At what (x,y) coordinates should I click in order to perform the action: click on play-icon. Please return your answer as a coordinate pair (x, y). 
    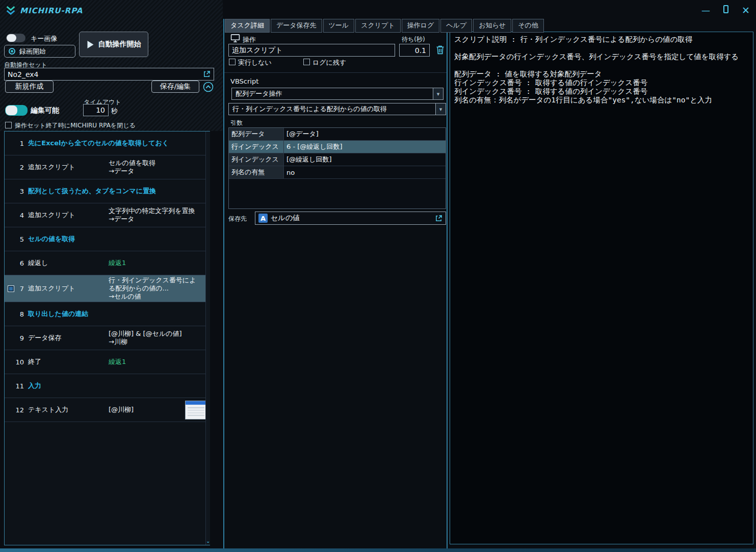
    Looking at the image, I should click on (91, 45).